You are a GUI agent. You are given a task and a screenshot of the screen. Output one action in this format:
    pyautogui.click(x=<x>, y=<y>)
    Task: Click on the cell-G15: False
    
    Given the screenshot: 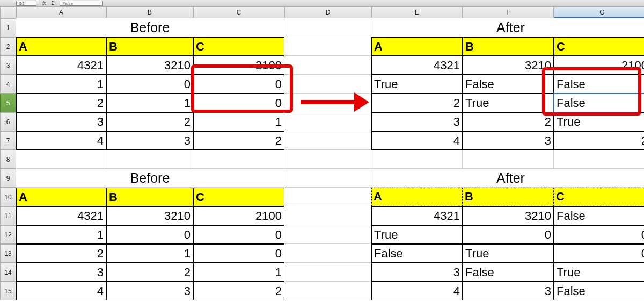 What is the action you would take?
    pyautogui.click(x=599, y=291)
    